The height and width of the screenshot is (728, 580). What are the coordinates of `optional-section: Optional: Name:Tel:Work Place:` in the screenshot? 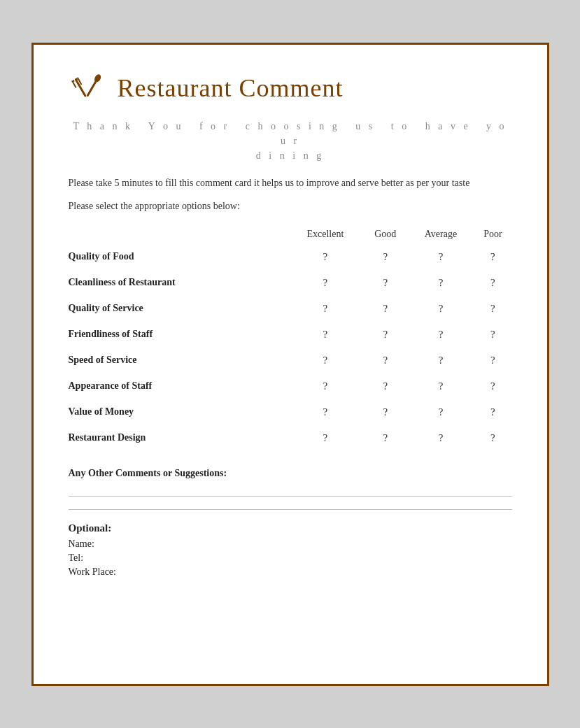 It's located at (290, 550).